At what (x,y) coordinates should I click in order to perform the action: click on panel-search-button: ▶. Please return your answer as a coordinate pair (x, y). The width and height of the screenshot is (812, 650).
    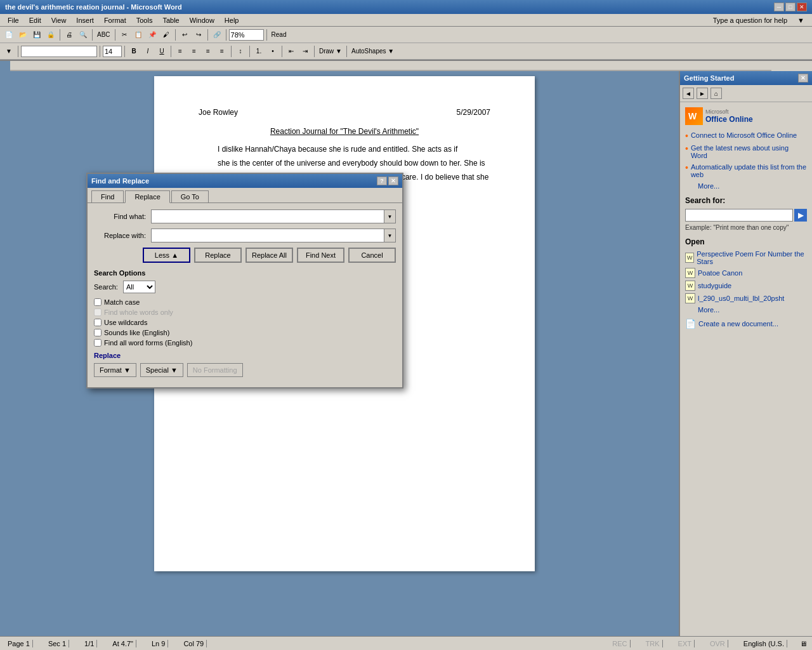
    Looking at the image, I should click on (801, 215).